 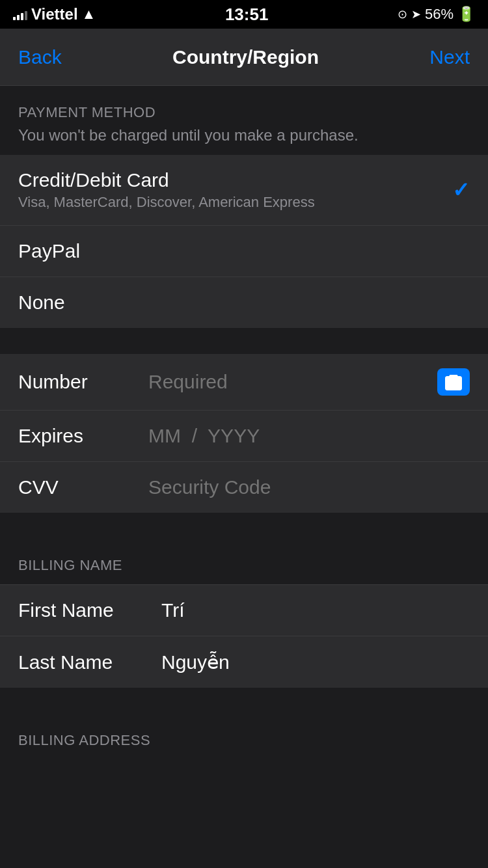 I want to click on battery-percentage: 56%, so click(x=439, y=14).